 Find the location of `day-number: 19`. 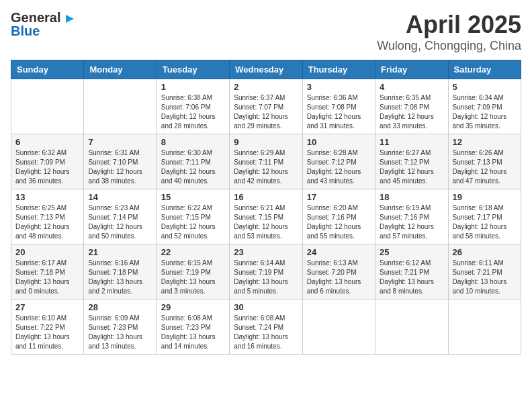

day-number: 19 is located at coordinates (485, 197).